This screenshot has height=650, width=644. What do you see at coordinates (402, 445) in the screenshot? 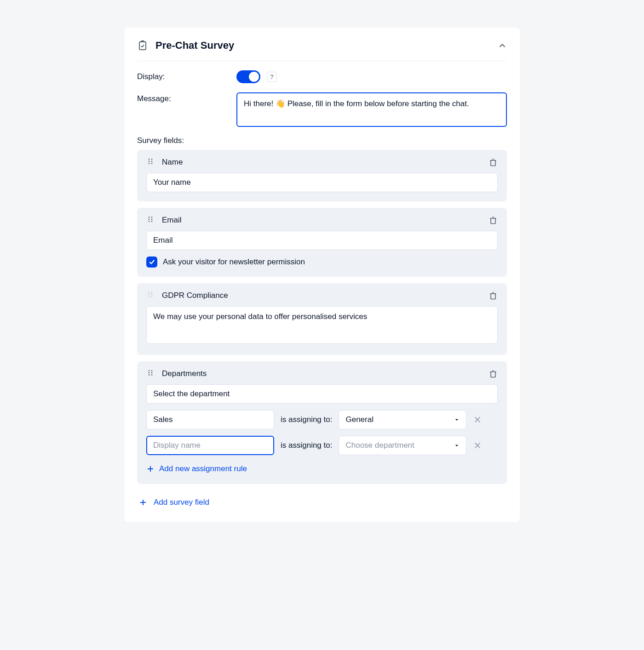
I see `department-select: Choose department` at bounding box center [402, 445].